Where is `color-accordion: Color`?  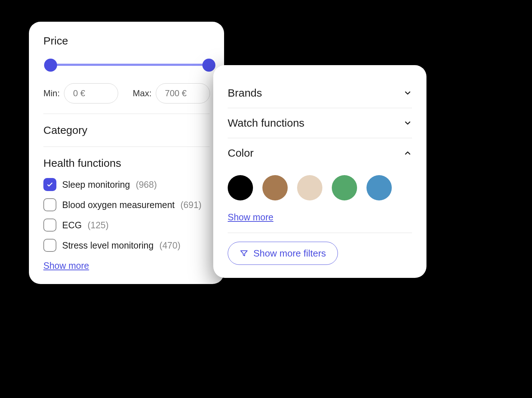 color-accordion: Color is located at coordinates (320, 153).